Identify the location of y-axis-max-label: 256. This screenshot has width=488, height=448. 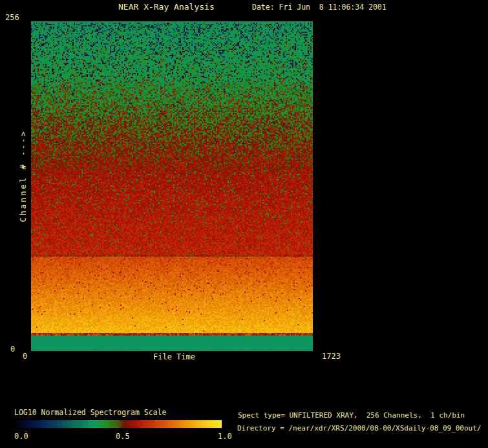
(12, 18).